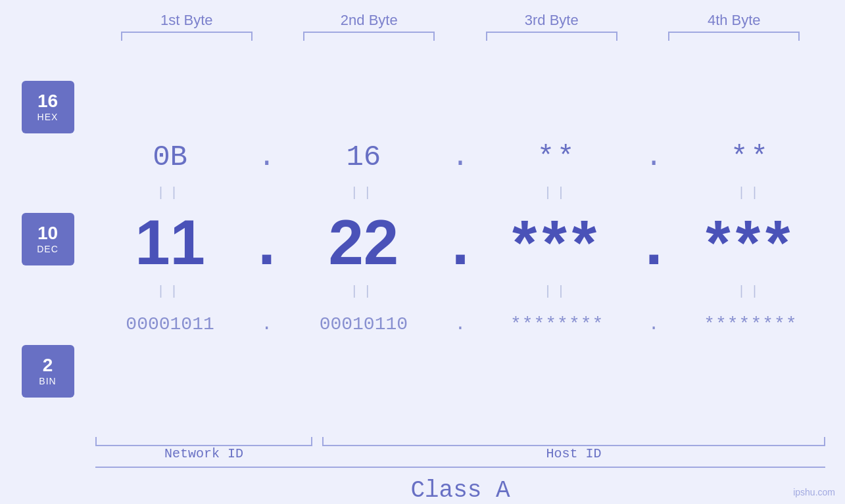 The height and width of the screenshot is (504, 845). What do you see at coordinates (187, 20) in the screenshot?
I see `byte1-header: 1st Byte` at bounding box center [187, 20].